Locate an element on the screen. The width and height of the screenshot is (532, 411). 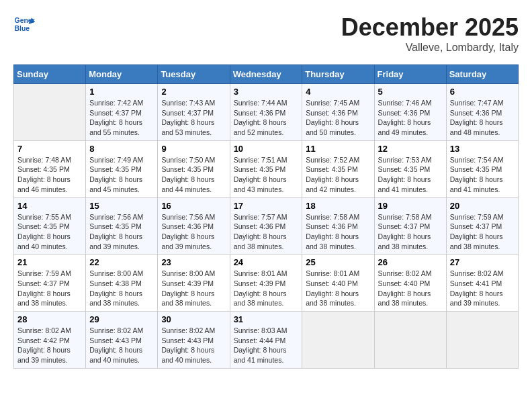
day-number: 31 is located at coordinates (266, 320).